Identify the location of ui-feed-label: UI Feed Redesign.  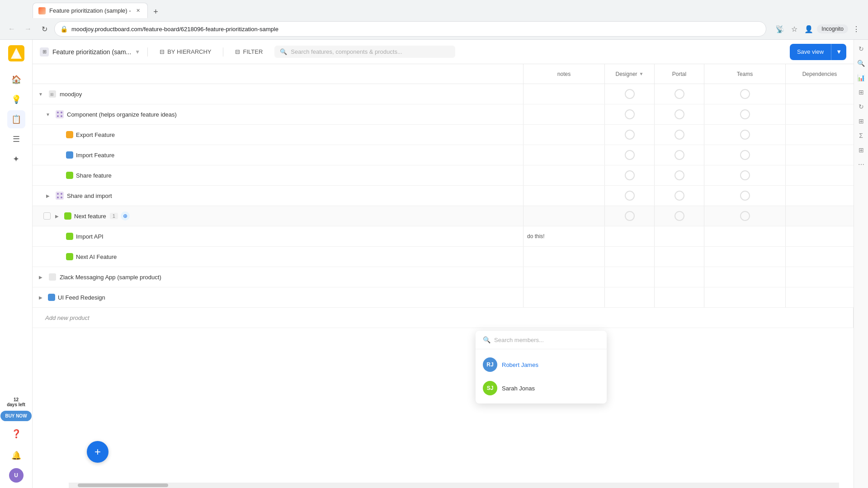
(81, 297).